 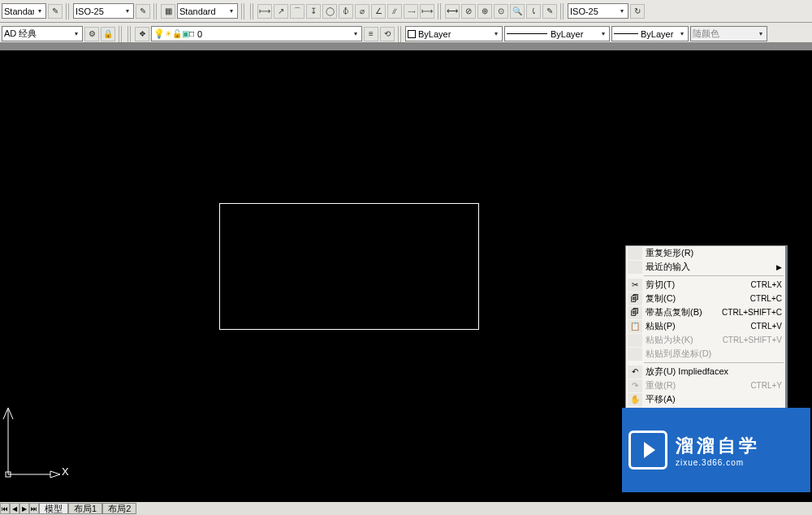 What do you see at coordinates (168, 11) in the screenshot?
I see `table-style-icon: ▦` at bounding box center [168, 11].